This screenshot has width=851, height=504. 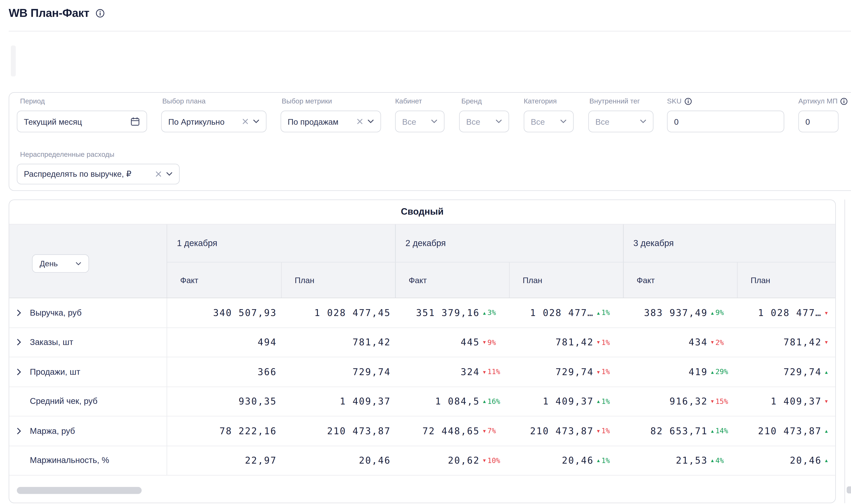 What do you see at coordinates (823, 101) in the screenshot?
I see `article-mp-label: Артикул МП` at bounding box center [823, 101].